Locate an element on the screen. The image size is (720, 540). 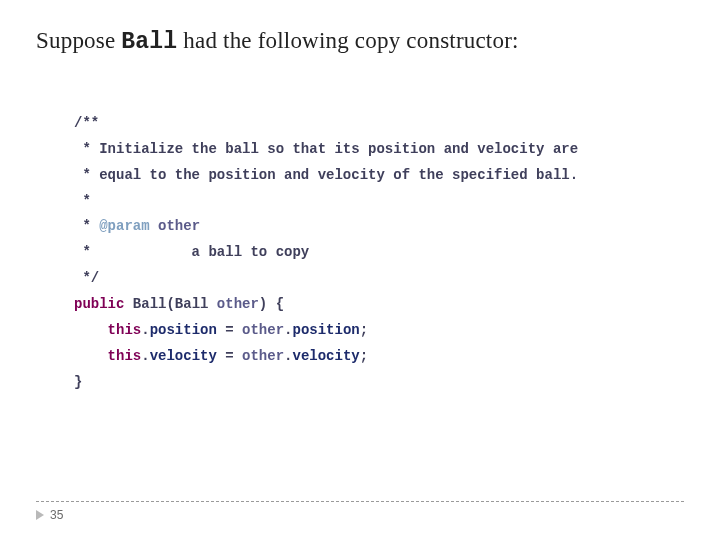
field-velocity-2: velocity is located at coordinates (326, 356).